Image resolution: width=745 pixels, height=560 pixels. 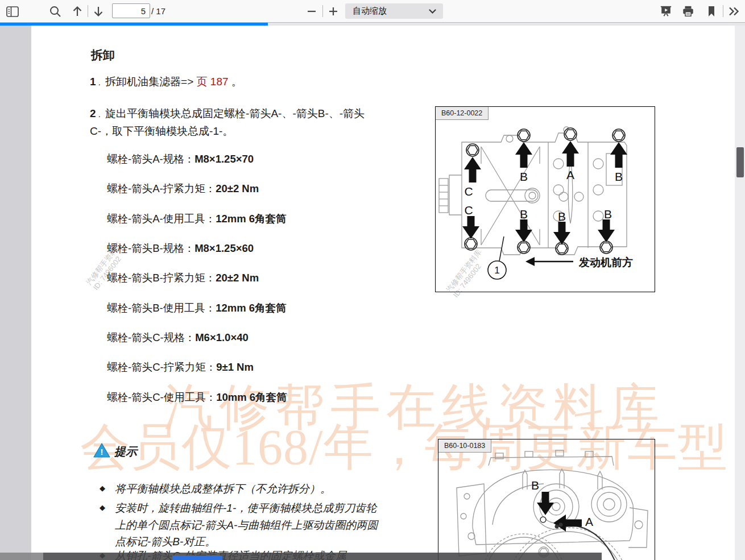 I want to click on engine-bottom-diagram: C B A B C B B B 1 发动机前方, so click(x=545, y=199).